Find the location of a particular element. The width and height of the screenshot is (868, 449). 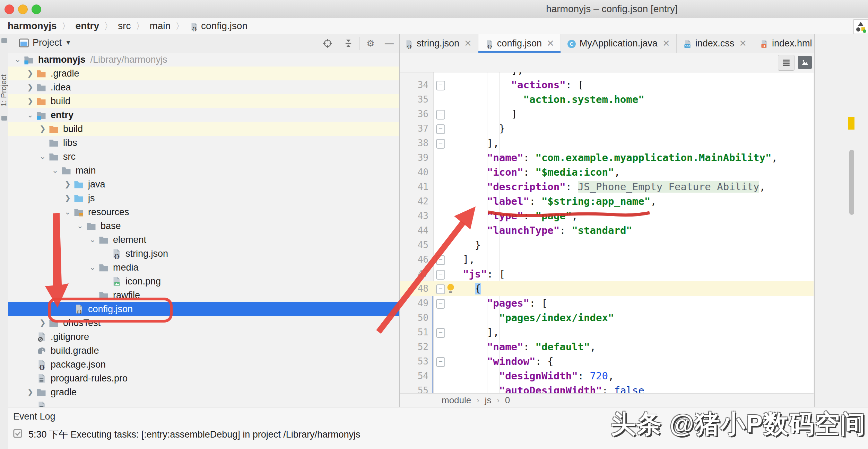

collapse-all-icon is located at coordinates (348, 43).